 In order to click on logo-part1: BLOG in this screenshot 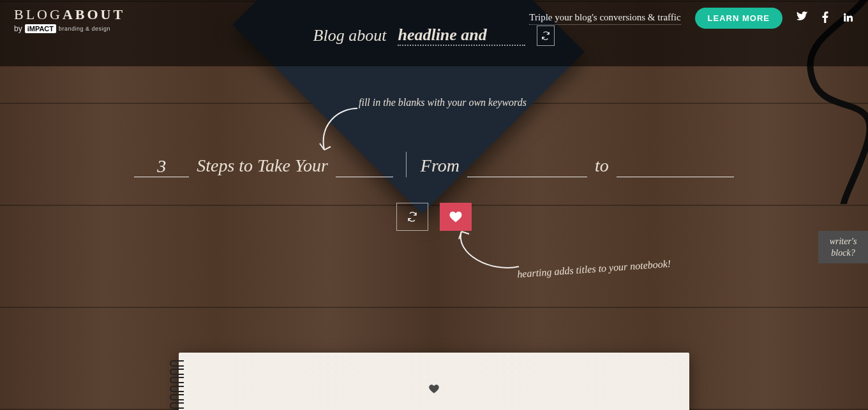, I will do `click(38, 14)`.